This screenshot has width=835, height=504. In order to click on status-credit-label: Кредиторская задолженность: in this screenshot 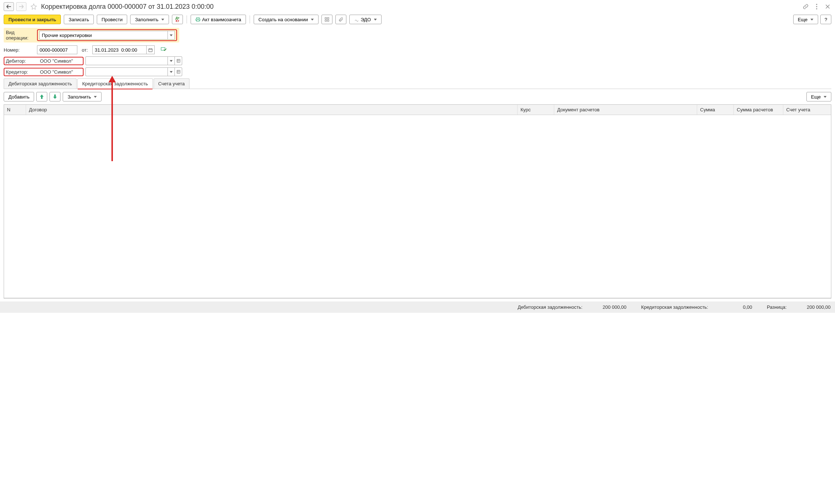, I will do `click(674, 307)`.